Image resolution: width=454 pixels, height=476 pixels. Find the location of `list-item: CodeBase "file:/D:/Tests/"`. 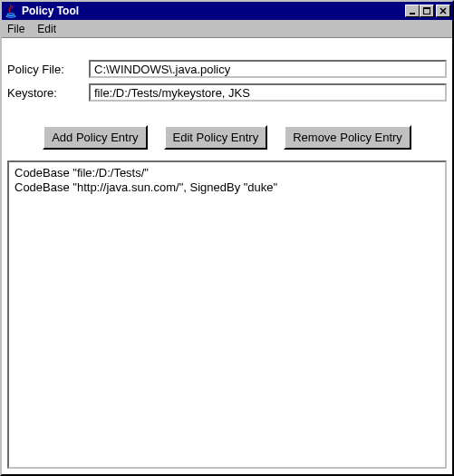

list-item: CodeBase "file:/D:/Tests/" is located at coordinates (227, 173).